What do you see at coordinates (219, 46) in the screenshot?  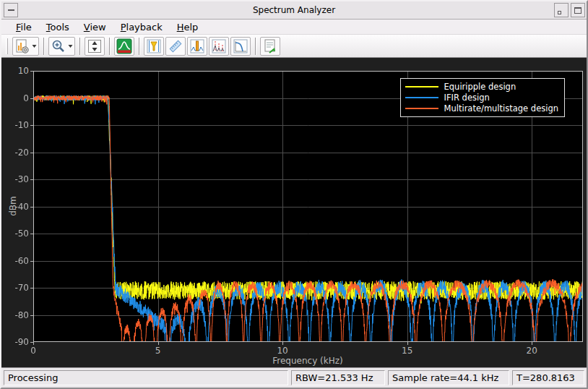 I see `distortion-measurements-icon` at bounding box center [219, 46].